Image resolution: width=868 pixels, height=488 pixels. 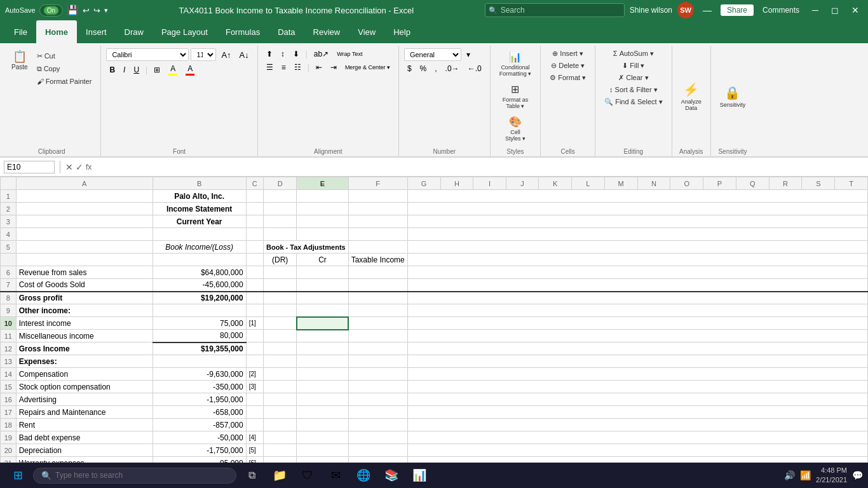 I want to click on cell-F4, so click(x=377, y=234).